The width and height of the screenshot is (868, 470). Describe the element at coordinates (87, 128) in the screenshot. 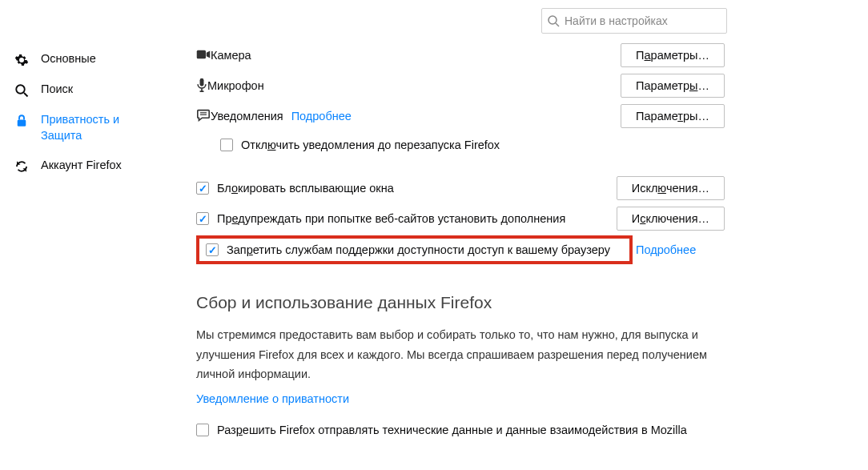

I see `sidebar-item-privacy: Приватность и Защита` at that location.